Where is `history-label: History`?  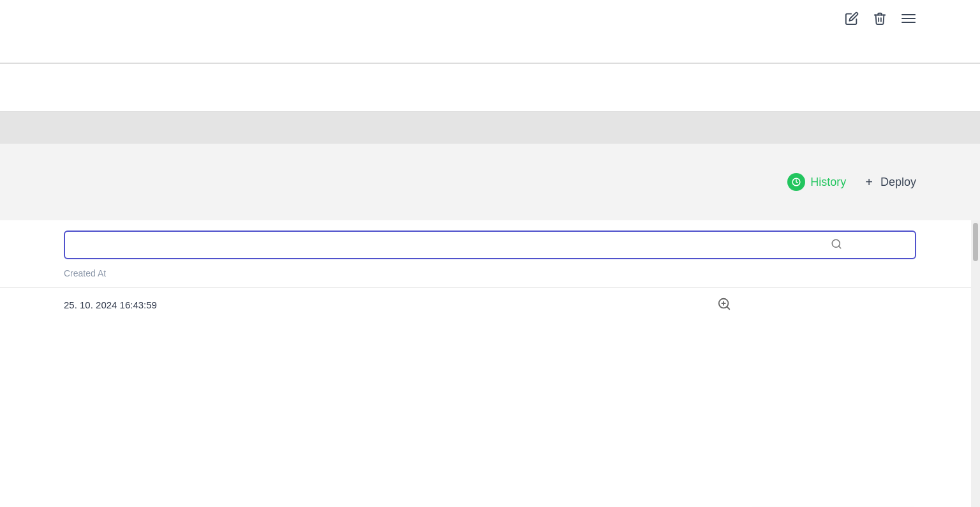
history-label: History is located at coordinates (828, 183).